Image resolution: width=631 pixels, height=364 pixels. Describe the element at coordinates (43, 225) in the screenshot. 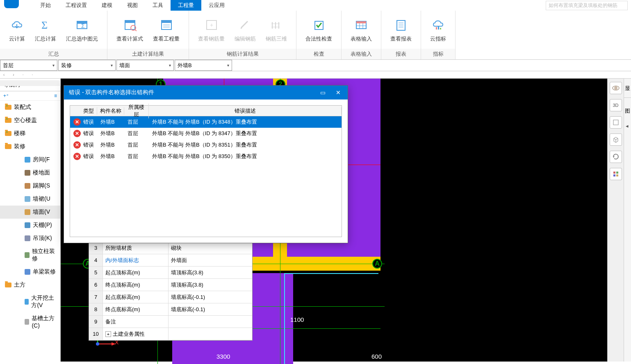

I see `nav-label: 天棚(P)` at that location.